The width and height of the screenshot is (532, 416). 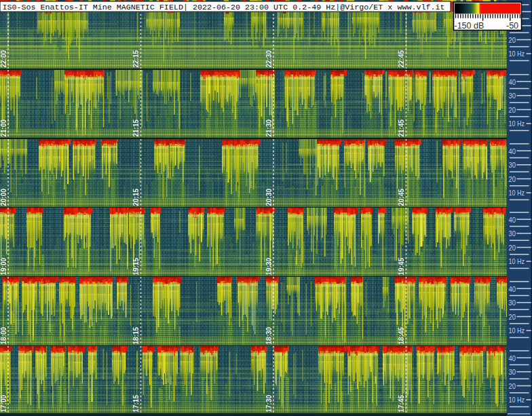 I want to click on svg-text: 22:30, so click(x=269, y=58).